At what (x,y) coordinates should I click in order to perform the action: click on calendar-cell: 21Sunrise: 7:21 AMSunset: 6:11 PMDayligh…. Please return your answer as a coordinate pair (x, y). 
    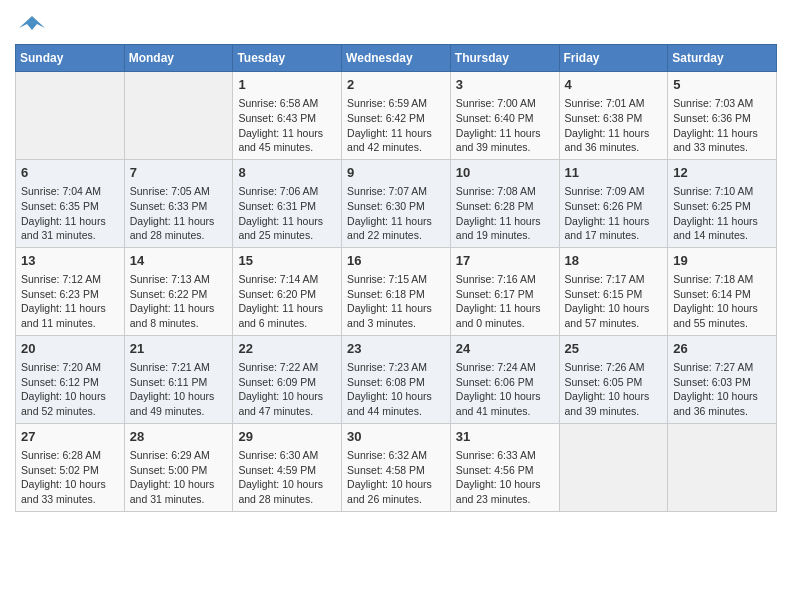
    Looking at the image, I should click on (178, 379).